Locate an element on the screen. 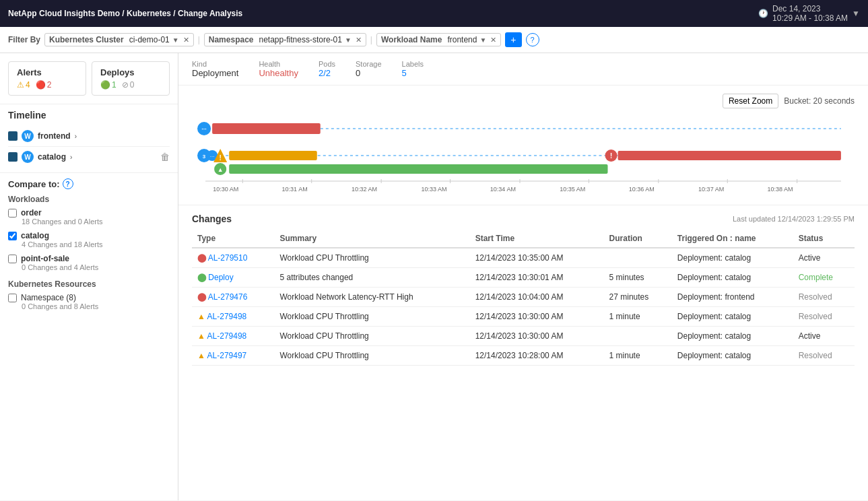  row-link-2: AL-279476 is located at coordinates (228, 297).